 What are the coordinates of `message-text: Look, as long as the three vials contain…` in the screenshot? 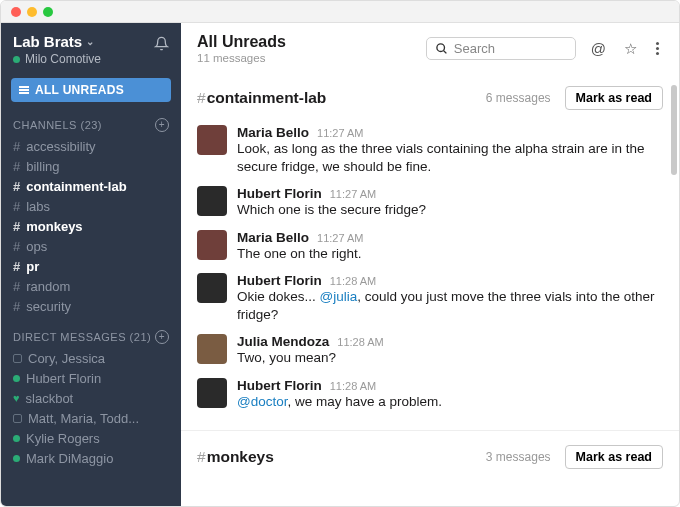 It's located at (450, 158).